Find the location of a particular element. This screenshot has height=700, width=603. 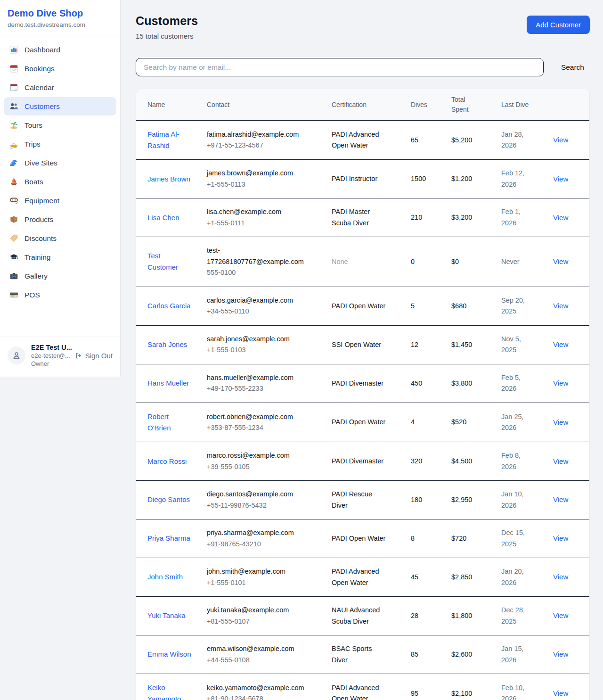

customer-name-link: Priya Sharma is located at coordinates (169, 538).